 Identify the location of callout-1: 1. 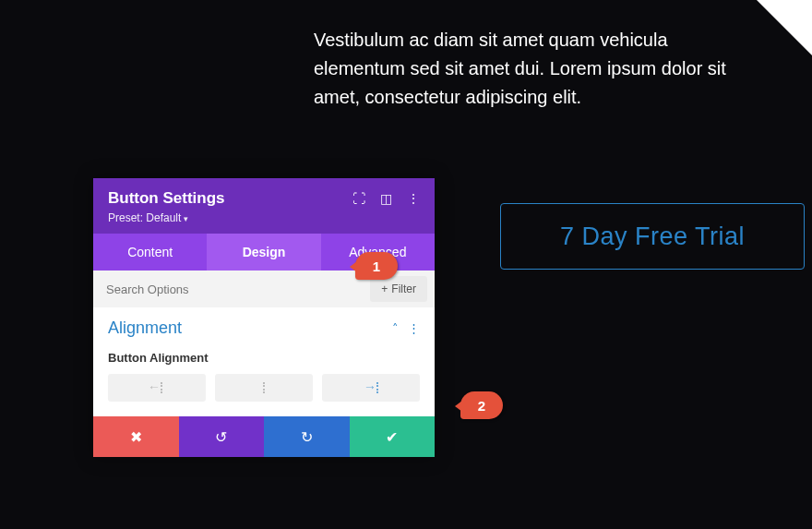
(376, 266).